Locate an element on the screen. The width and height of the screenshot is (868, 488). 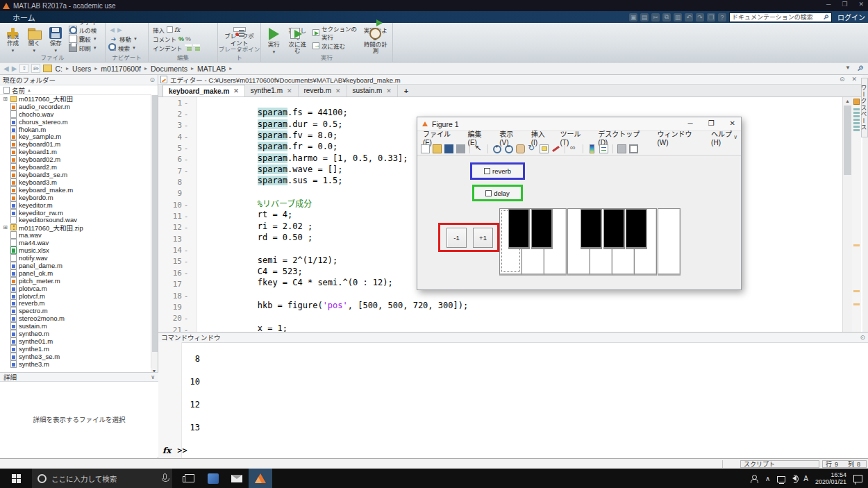
editor-tab: synthe1.m ✕ is located at coordinates (272, 90).